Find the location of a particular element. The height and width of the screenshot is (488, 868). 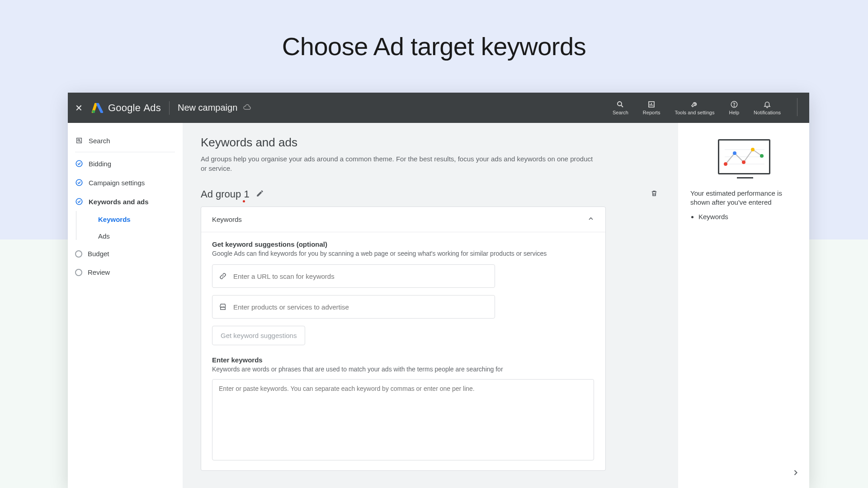

chevron-up-icon is located at coordinates (591, 220).